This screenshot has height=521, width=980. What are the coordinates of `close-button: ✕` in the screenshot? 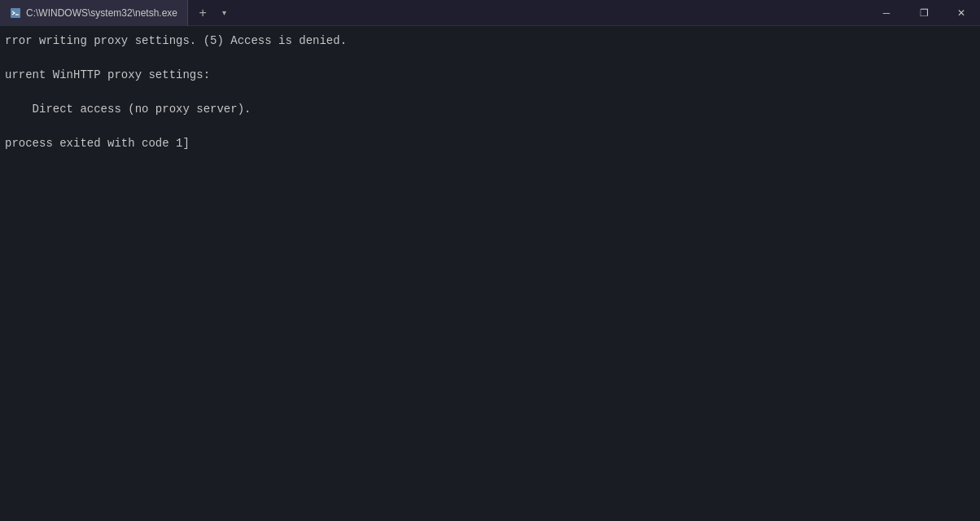 It's located at (961, 13).